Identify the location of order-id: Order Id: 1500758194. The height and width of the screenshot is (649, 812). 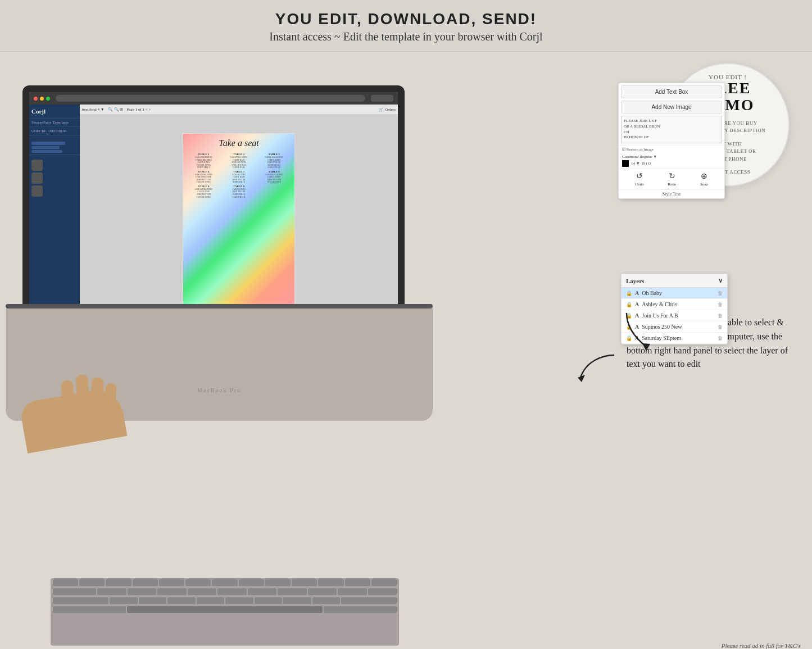
(55, 131).